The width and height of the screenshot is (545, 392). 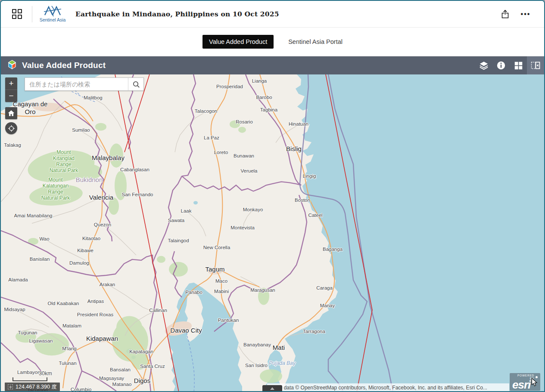 I want to click on portal-tab-bar: Value Added Product Sentinel Asia Portal, so click(x=272, y=42).